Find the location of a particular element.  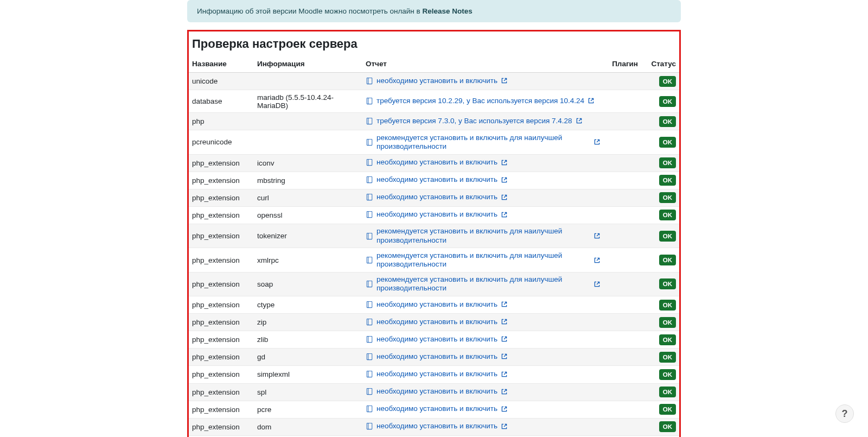

release-notes-alert: Информацию об этой версии Moodle можно п… is located at coordinates (434, 11).